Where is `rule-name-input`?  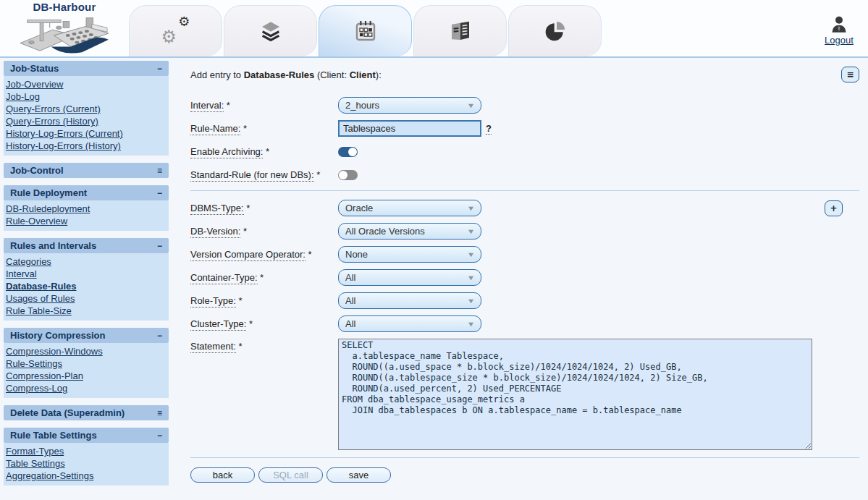 rule-name-input is located at coordinates (410, 129).